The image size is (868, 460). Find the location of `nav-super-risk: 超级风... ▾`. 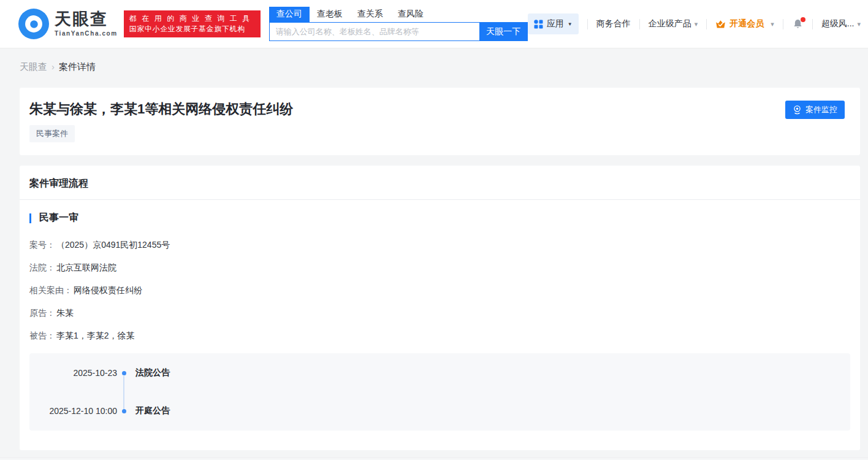

nav-super-risk: 超级风... ▾ is located at coordinates (841, 24).